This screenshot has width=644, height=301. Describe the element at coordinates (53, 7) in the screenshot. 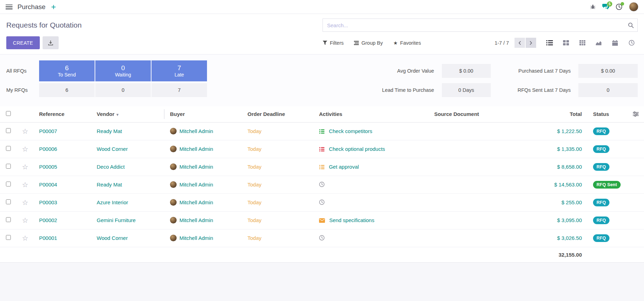

I see `new-tab-icon: +` at that location.